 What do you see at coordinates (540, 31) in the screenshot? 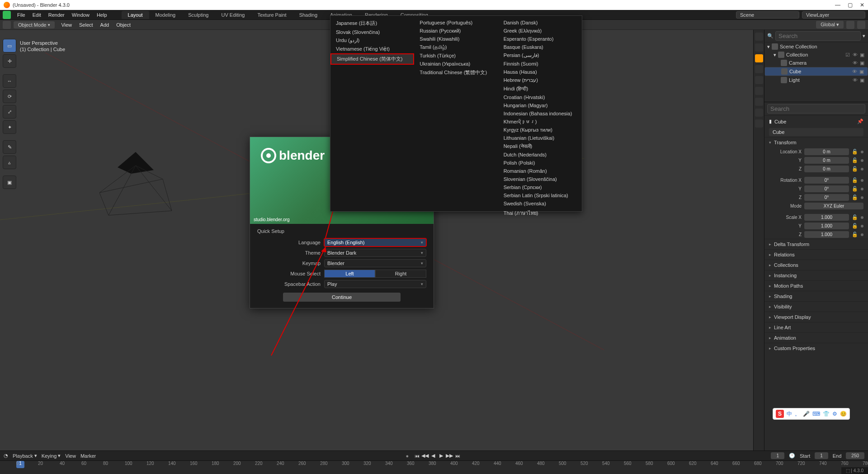
I see `lang-option: Greek (Ελληνικά)` at bounding box center [540, 31].